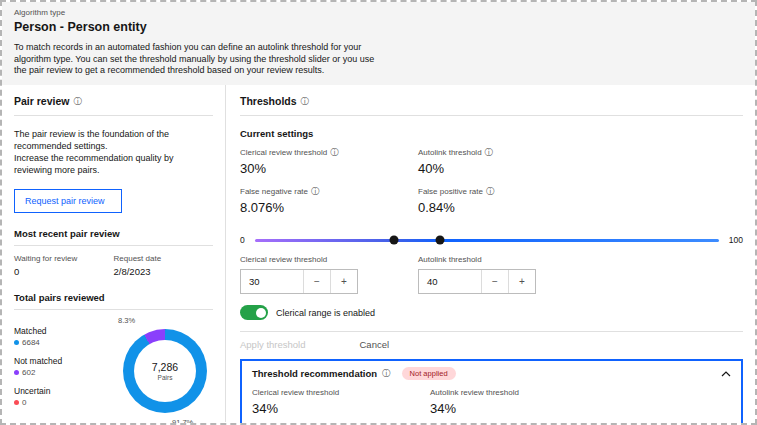 This screenshot has height=425, width=757. I want to click on most-recent-pair-review-stats: Waiting for review 0 Request date 2/8/20…, so click(114, 266).